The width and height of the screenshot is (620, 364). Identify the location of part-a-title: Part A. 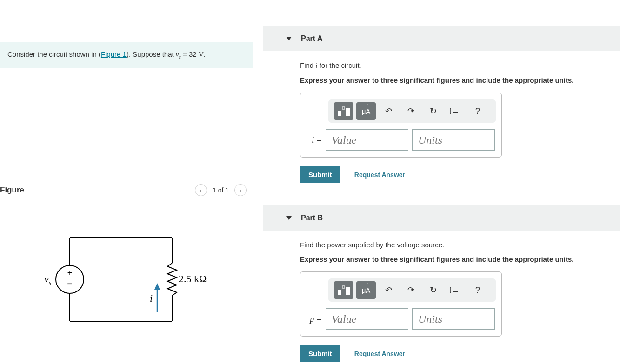
(312, 39).